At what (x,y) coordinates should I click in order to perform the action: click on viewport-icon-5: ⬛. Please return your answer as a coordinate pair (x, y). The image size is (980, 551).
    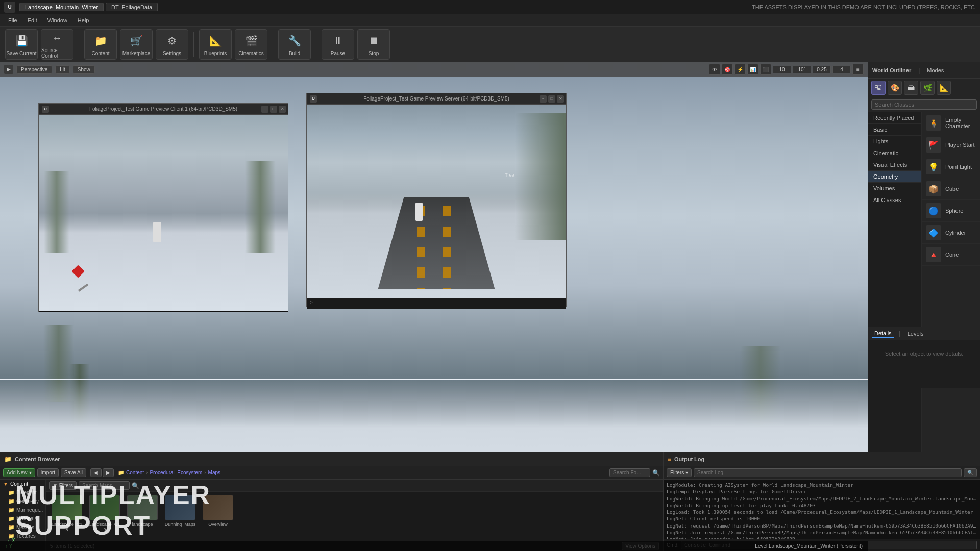
    Looking at the image, I should click on (766, 69).